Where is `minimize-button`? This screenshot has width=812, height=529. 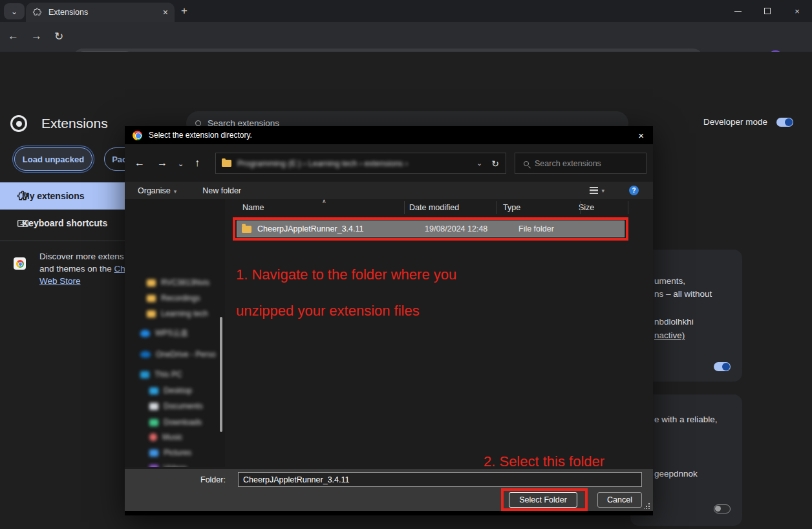
minimize-button is located at coordinates (738, 11).